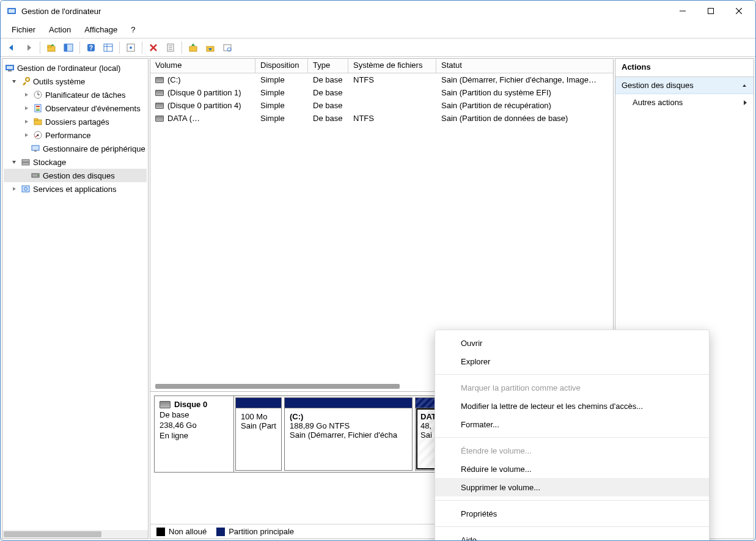 The width and height of the screenshot is (756, 541). Describe the element at coordinates (204, 93) in the screenshot. I see `volume-name: (Disque 0 partition 1)` at that location.